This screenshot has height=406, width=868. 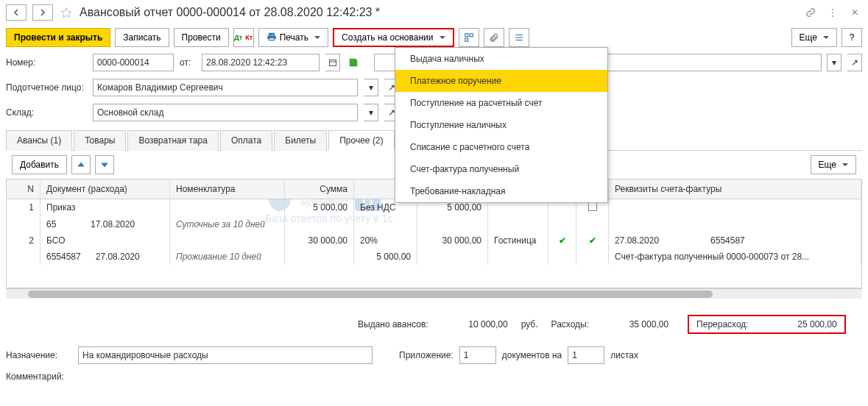 What do you see at coordinates (478, 355) in the screenshot?
I see `attach-count-input: 1` at bounding box center [478, 355].